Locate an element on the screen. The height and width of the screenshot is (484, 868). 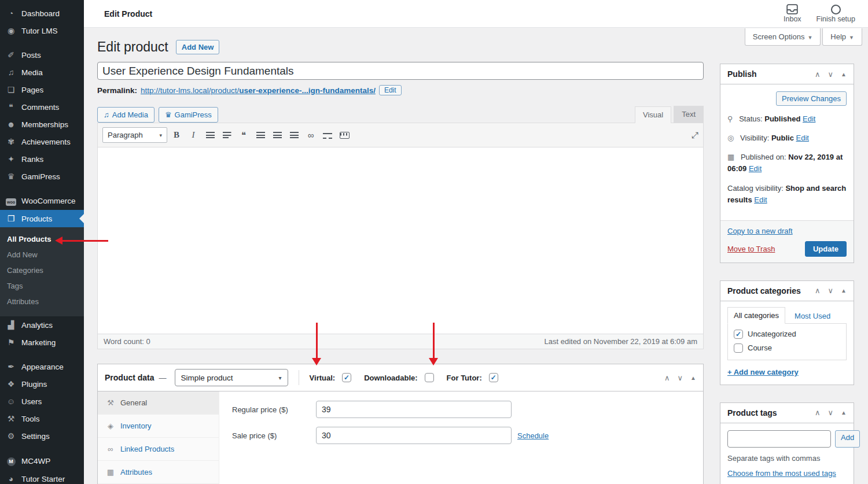
sidebar-item-settings: ⚙ Settings is located at coordinates (42, 436).